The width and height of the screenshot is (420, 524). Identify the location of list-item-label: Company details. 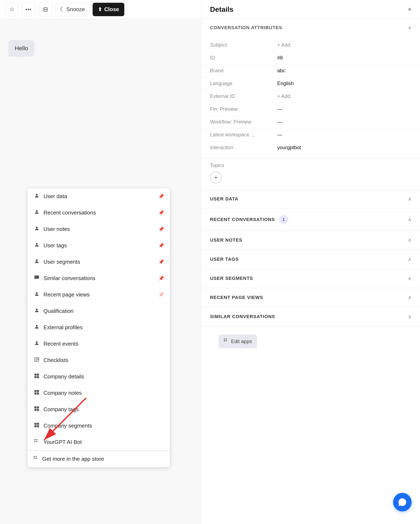
(64, 377).